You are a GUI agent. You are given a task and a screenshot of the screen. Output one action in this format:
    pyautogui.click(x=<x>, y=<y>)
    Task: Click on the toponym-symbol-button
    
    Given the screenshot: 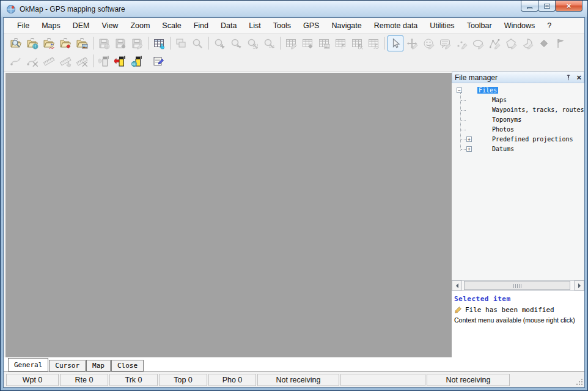 What is the action you would take?
    pyautogui.click(x=560, y=43)
    